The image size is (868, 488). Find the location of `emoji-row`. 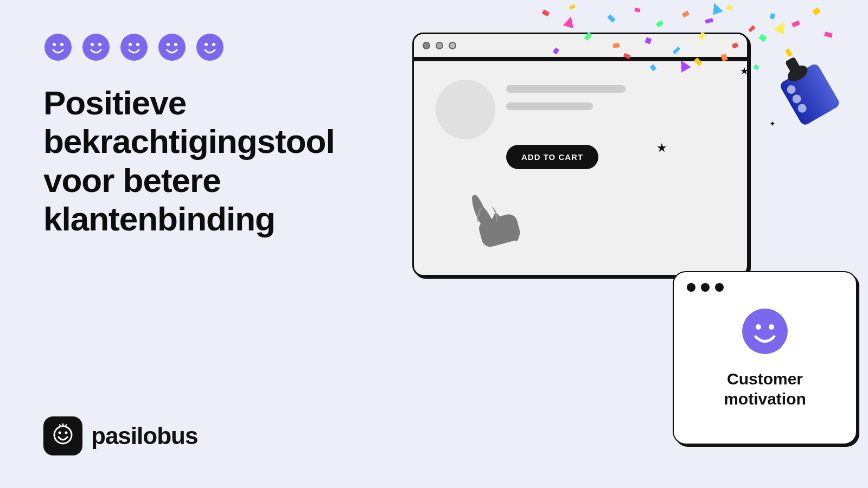

emoji-row is located at coordinates (201, 47).